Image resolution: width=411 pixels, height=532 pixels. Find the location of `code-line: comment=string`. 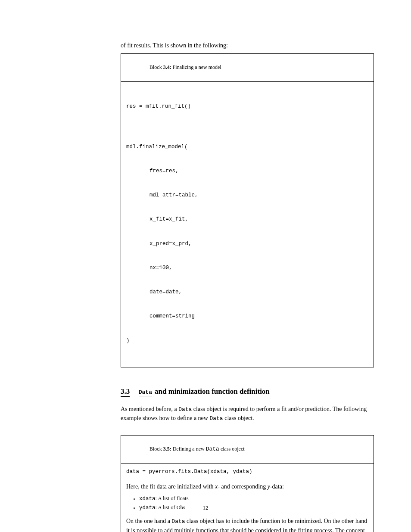

code-line: comment=string is located at coordinates (247, 316).